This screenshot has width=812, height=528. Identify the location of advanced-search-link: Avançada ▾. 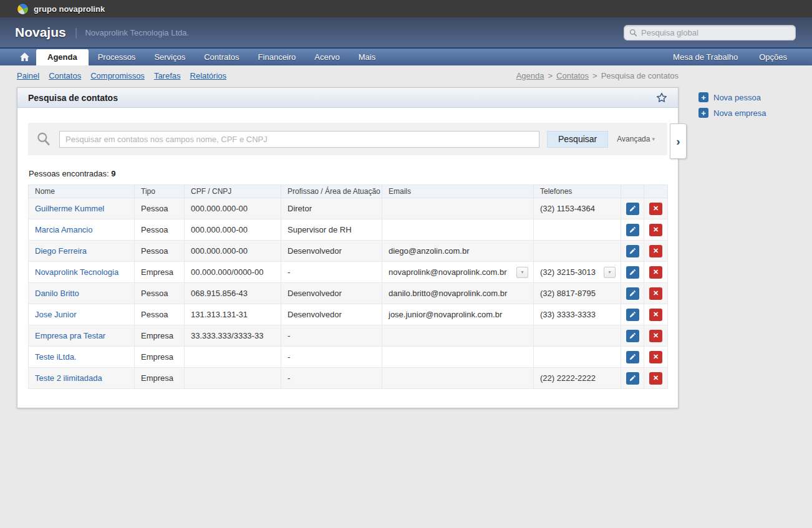
(636, 139).